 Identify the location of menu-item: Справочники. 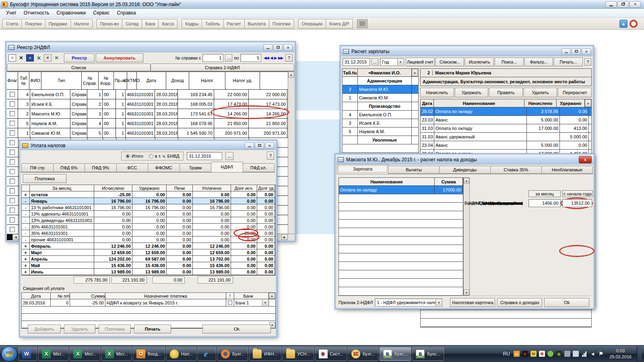
(72, 13).